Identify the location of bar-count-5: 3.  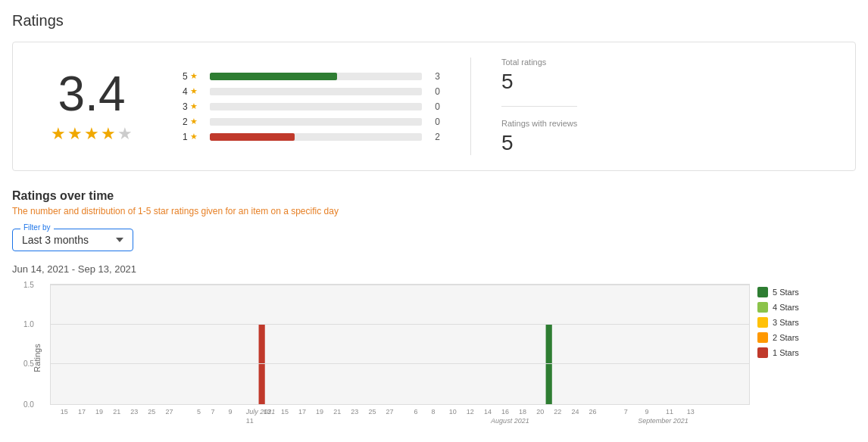
(434, 76).